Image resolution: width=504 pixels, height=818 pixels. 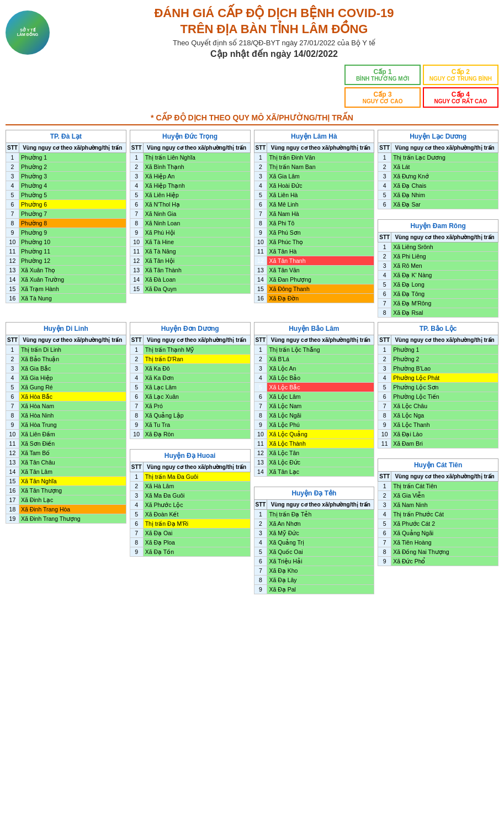 What do you see at coordinates (13, 472) in the screenshot?
I see `row-stt: 14` at bounding box center [13, 472].